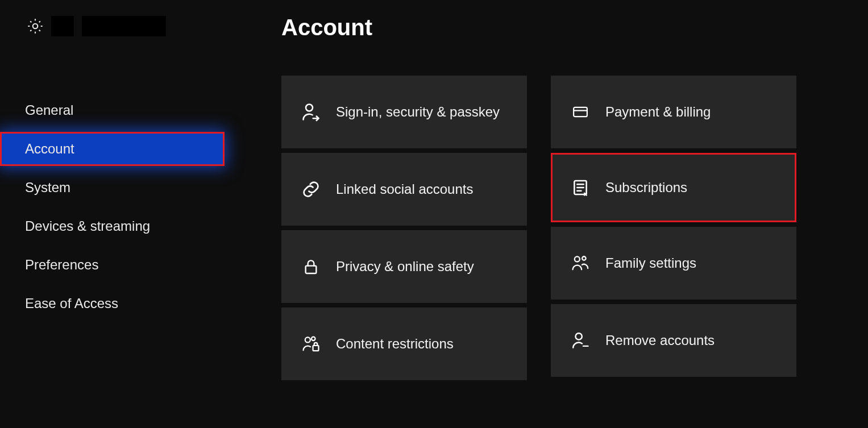 This screenshot has height=428, width=868. What do you see at coordinates (405, 267) in the screenshot?
I see `tile-label: Privacy & online safety` at bounding box center [405, 267].